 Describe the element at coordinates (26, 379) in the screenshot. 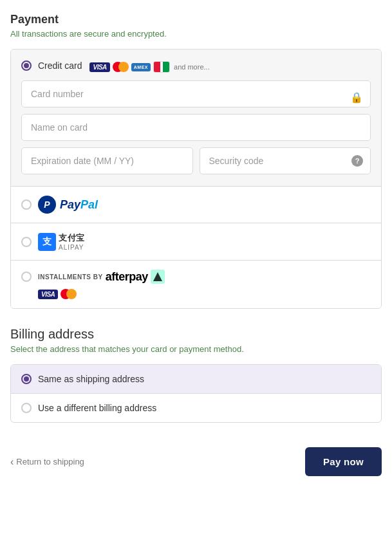

I see `radio-same-address` at that location.